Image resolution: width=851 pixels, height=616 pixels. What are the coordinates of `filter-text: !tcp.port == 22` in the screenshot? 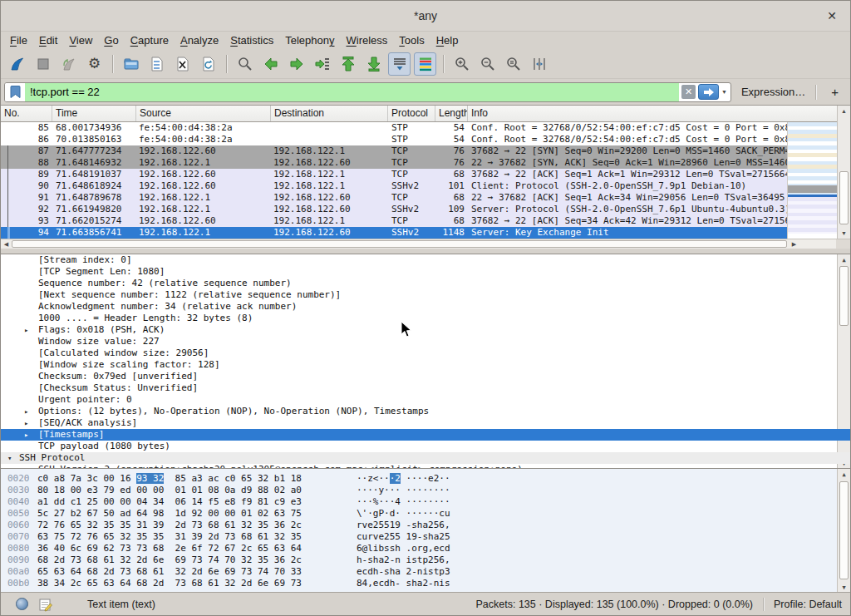 It's located at (352, 92).